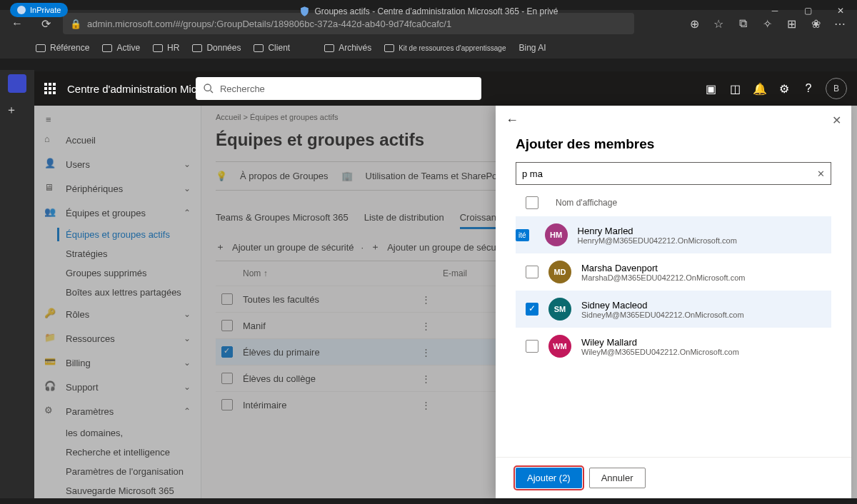 The width and height of the screenshot is (857, 504). Describe the element at coordinates (445, 49) in the screenshot. I see `bookmark-item: Kit de ressources d'apprentissage` at that location.